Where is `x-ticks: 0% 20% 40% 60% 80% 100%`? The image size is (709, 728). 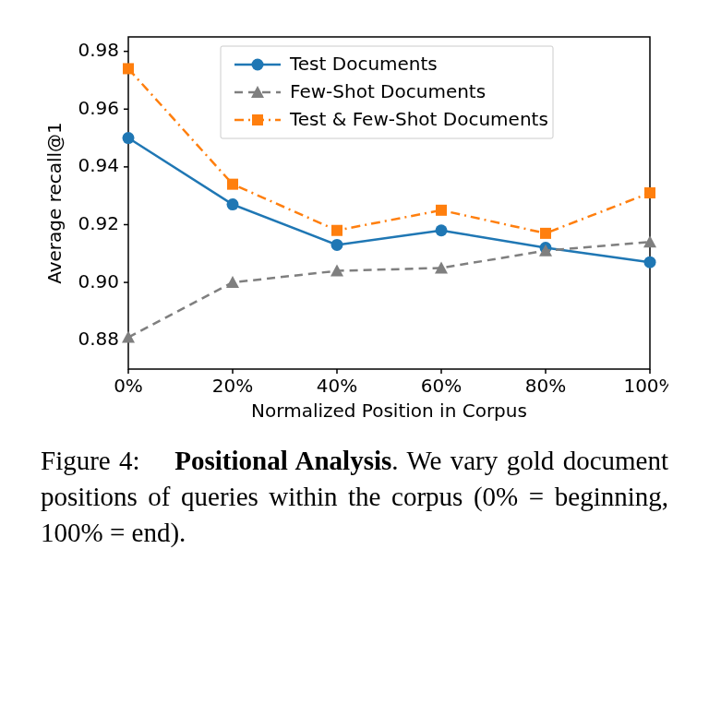
x-ticks: 0% 20% 40% 60% 80% 100% is located at coordinates (391, 383).